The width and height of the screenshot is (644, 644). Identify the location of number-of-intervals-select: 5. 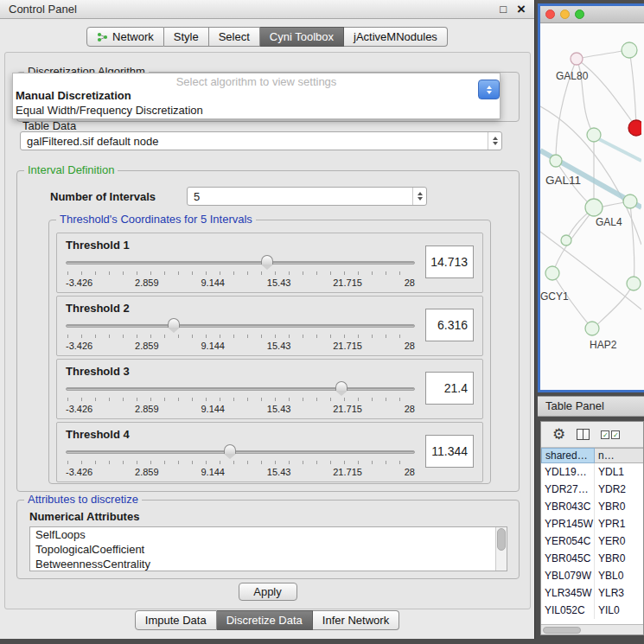
(307, 196).